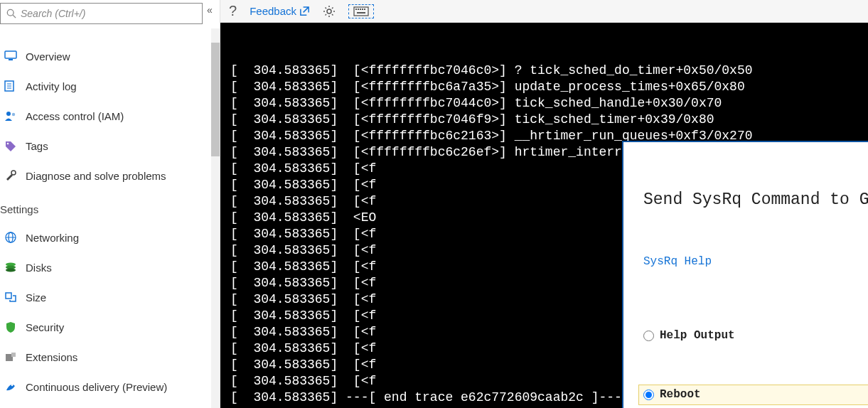 This screenshot has width=868, height=408. What do you see at coordinates (109, 297) in the screenshot?
I see `nav-item-size: Size` at bounding box center [109, 297].